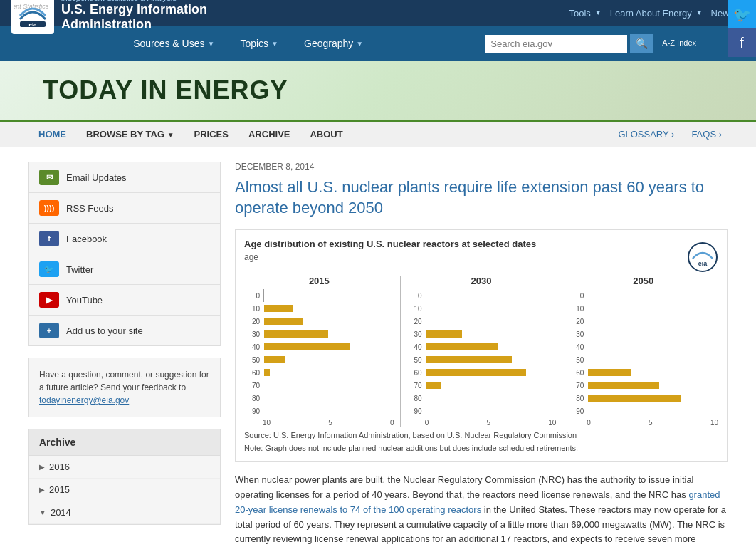 This screenshot has width=756, height=547. I want to click on archive-arrow-2015: ▶, so click(42, 490).